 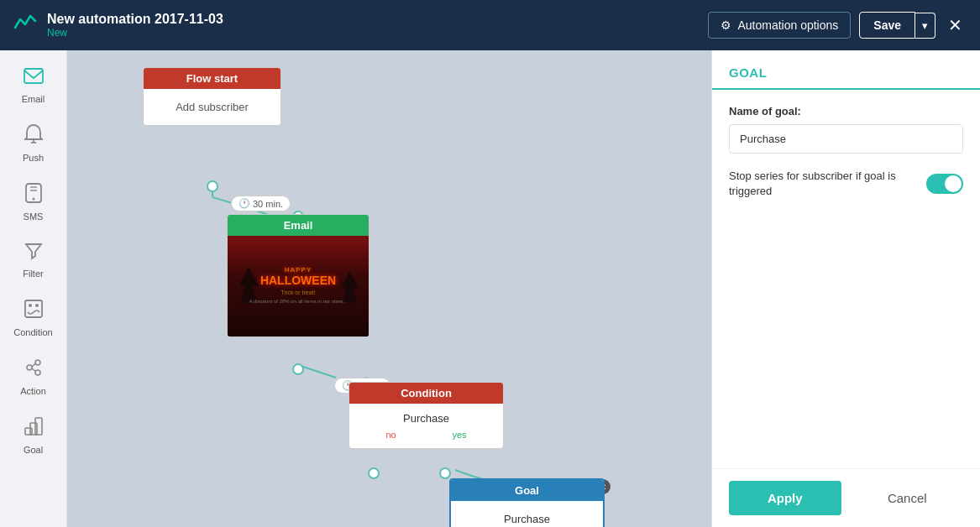 I want to click on stop-series-row: Stop series for subscriber if goal is tr…, so click(x=846, y=184).